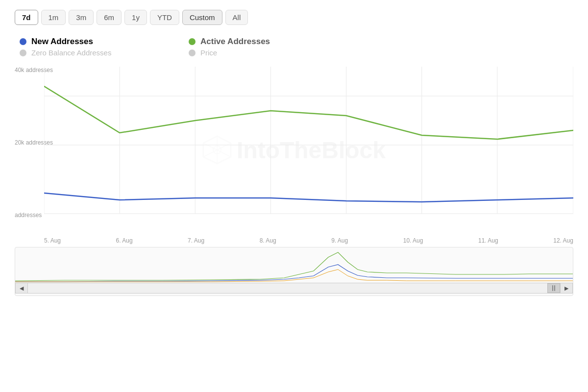 The height and width of the screenshot is (392, 588). What do you see at coordinates (273, 53) in the screenshot?
I see `legend-price: Price` at bounding box center [273, 53].